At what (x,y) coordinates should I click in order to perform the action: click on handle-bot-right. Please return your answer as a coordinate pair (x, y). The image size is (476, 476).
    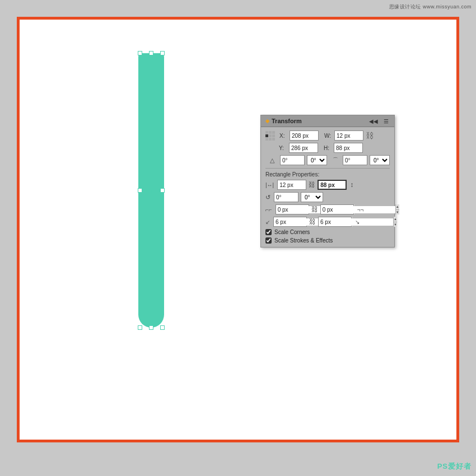
    Looking at the image, I should click on (162, 328).